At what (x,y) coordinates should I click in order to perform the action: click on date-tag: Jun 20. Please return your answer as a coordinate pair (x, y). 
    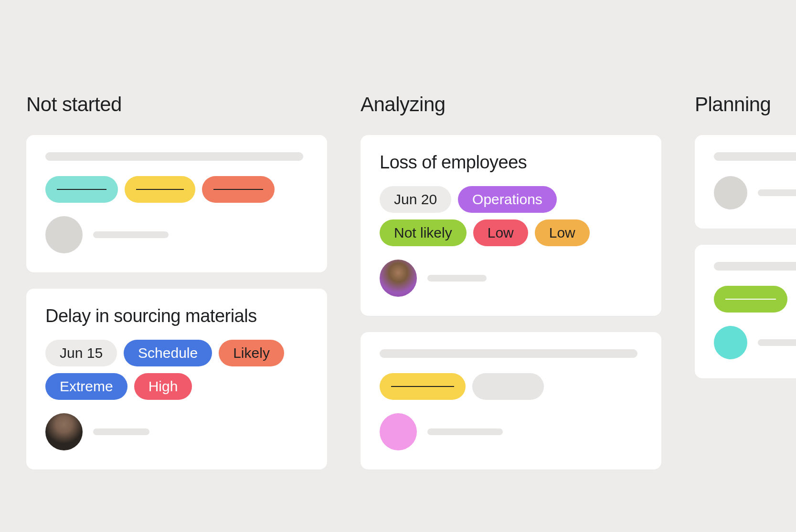
    Looking at the image, I should click on (415, 199).